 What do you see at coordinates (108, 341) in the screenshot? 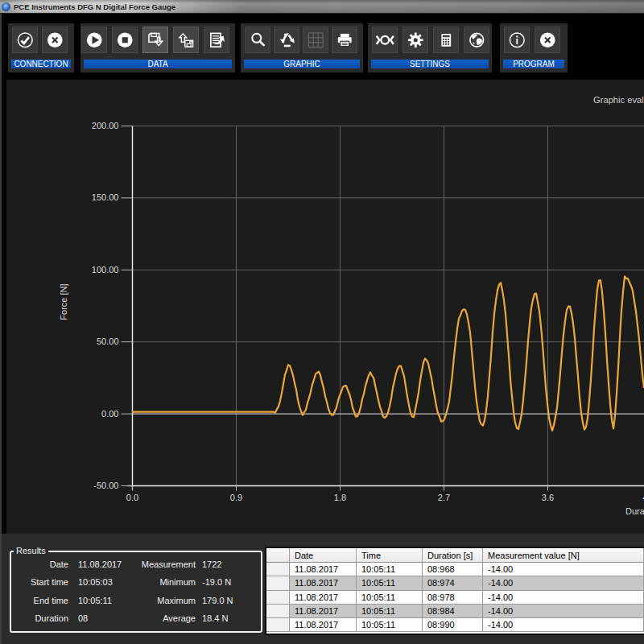
I see `svg-text: 50.00` at bounding box center [108, 341].